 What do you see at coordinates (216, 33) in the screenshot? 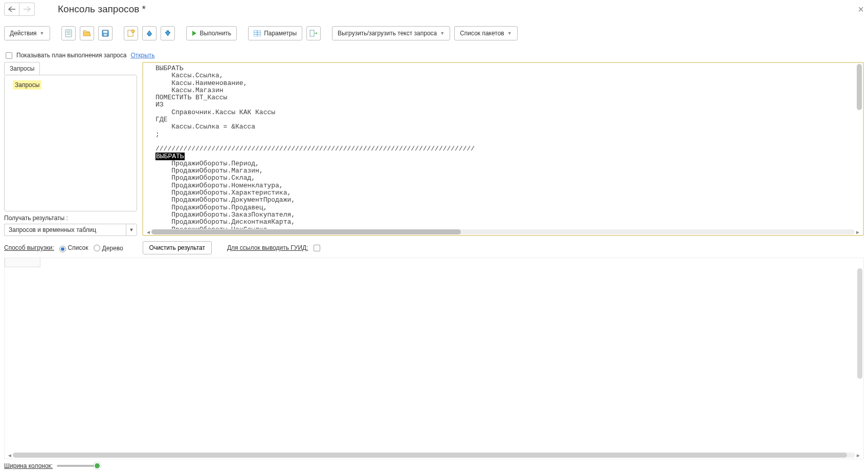
I see `execute-label: Выполнить` at bounding box center [216, 33].